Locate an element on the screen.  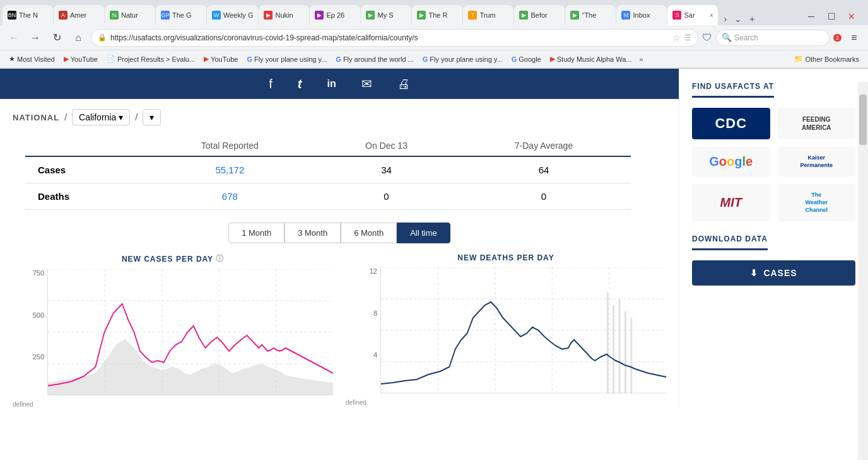
tab-11: ▶ Befor is located at coordinates (539, 15).